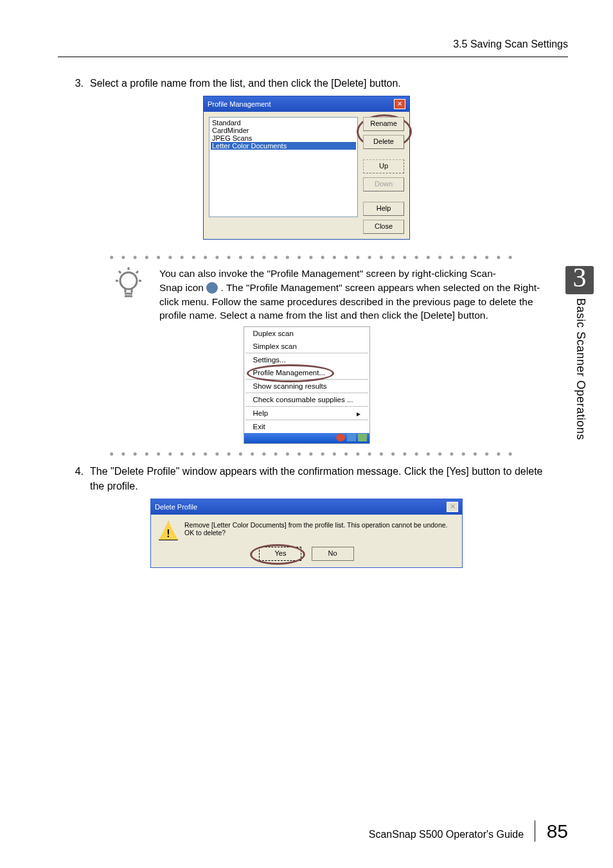  Describe the element at coordinates (384, 124) in the screenshot. I see `rename-button: Rename` at that location.